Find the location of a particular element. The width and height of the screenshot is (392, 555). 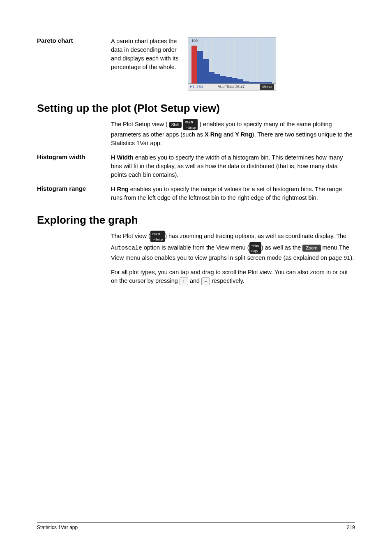

hrange-body: H Rng enables you to specify the range o… is located at coordinates (233, 194).